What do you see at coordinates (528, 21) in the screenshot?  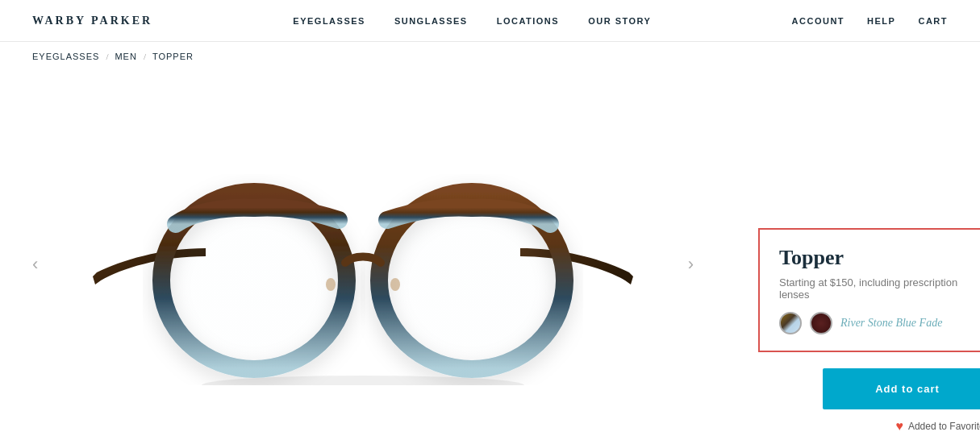 I see `nav-locations: LOCATIONS` at bounding box center [528, 21].